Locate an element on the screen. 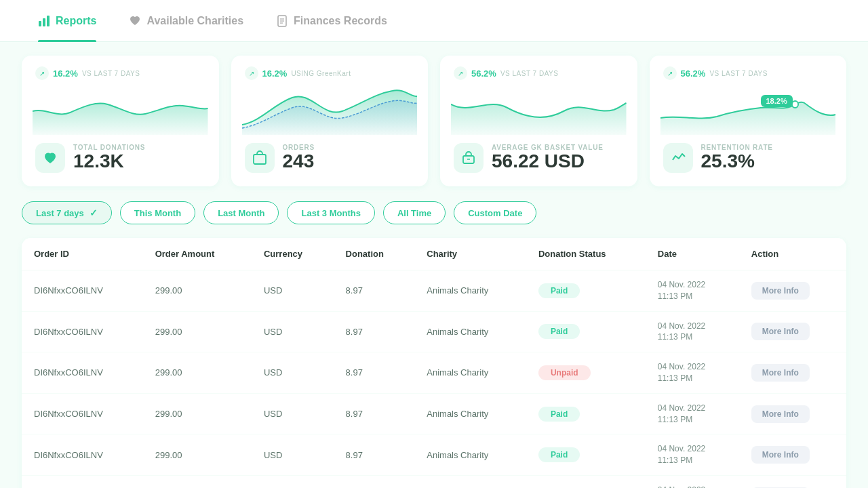 Image resolution: width=868 pixels, height=488 pixels. stat-card-donations: ↗ 16.2% VS LAST 7 DAYS is located at coordinates (121, 121).